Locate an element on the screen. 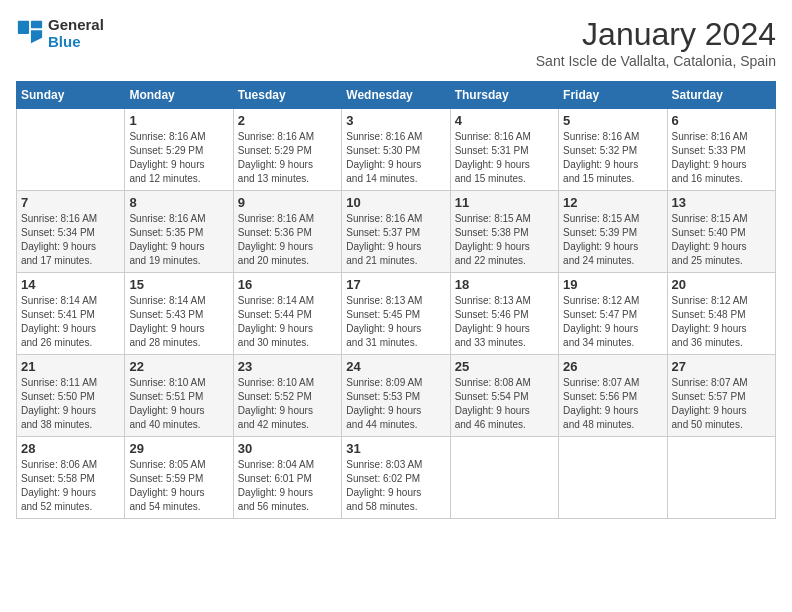 Image resolution: width=792 pixels, height=612 pixels. calendar-cell: 12Sunrise: 8:15 AM Sunset: 5:39 PM Dayli… is located at coordinates (613, 232).